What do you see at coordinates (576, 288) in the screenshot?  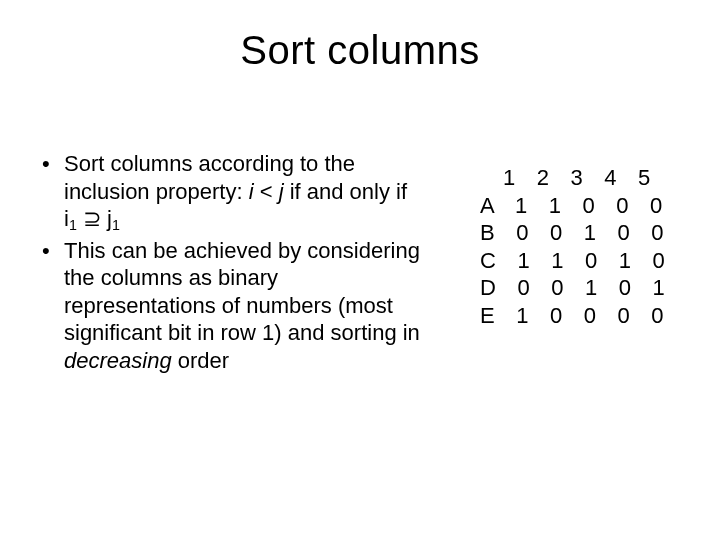 I see `matrix-row-d: D 0 0 1 0 1` at bounding box center [576, 288].